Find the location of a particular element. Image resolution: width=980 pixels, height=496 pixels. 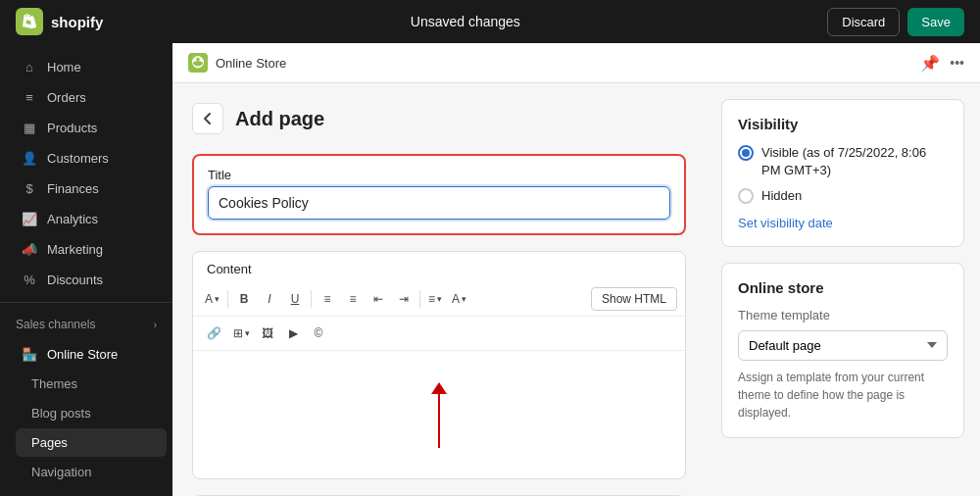

sidebar-item-products: ▦ Products is located at coordinates (86, 127).